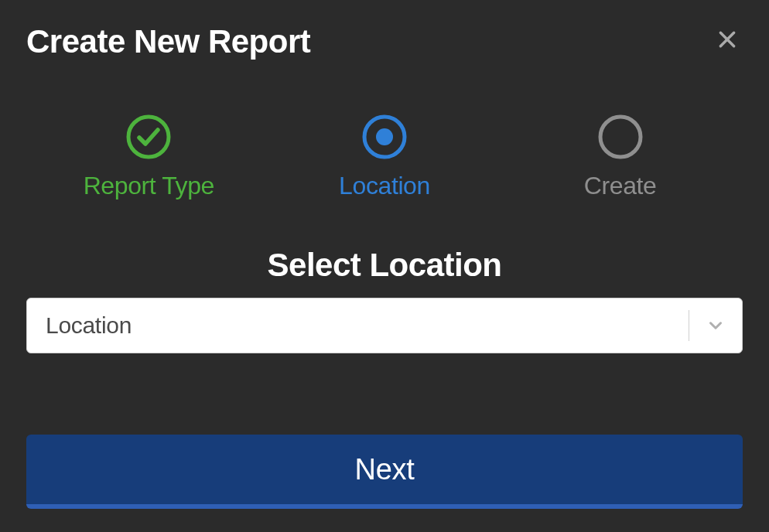 The height and width of the screenshot is (532, 769). Describe the element at coordinates (384, 137) in the screenshot. I see `radio-active-icon` at that location.